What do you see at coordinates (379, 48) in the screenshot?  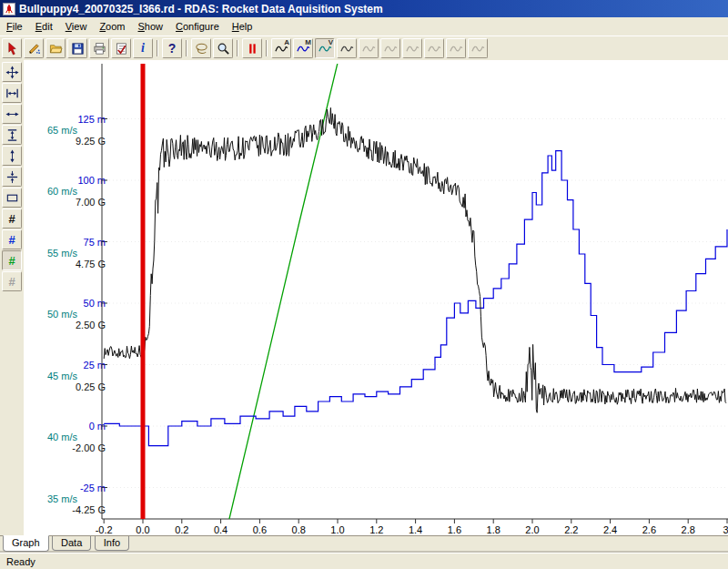 I see `wave-button-group: AMV` at bounding box center [379, 48].